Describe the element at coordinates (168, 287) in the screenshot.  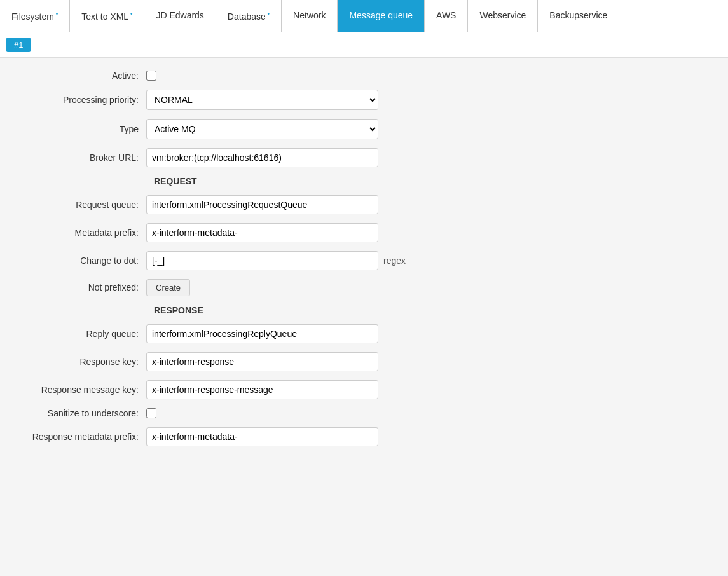
I see `create-button: Create` at that location.